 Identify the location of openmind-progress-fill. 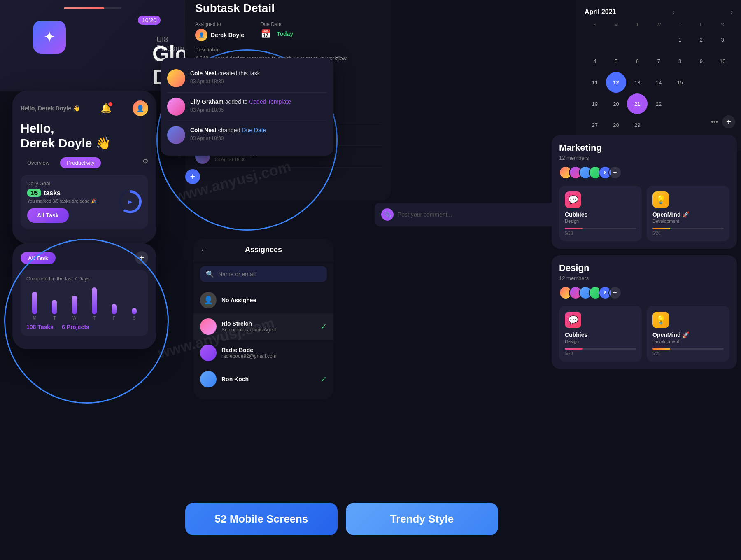
(661, 229).